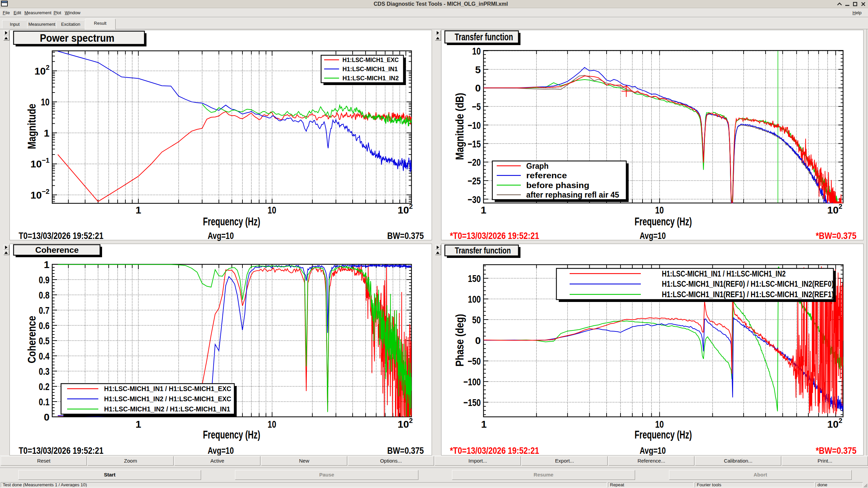 Image resolution: width=868 pixels, height=488 pixels. I want to click on svg-text: H1:LSC-MICH1_IN1, so click(370, 69).